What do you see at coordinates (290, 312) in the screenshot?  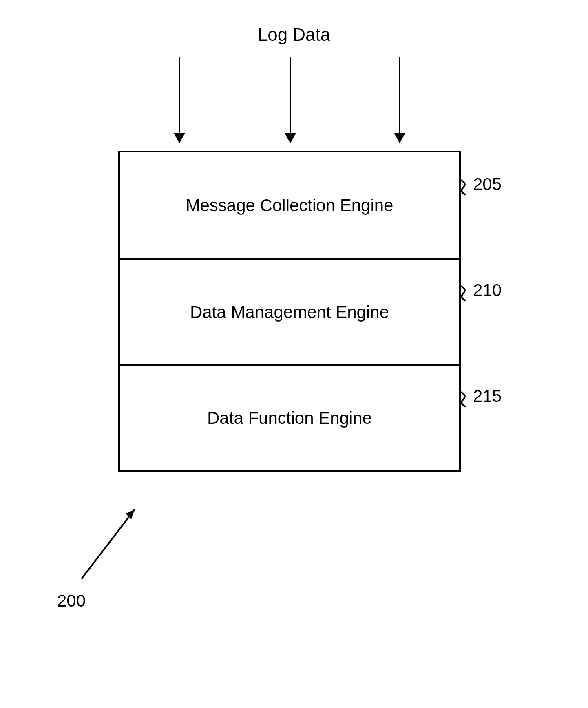 I see `layer-label: Data Management Engine` at bounding box center [290, 312].